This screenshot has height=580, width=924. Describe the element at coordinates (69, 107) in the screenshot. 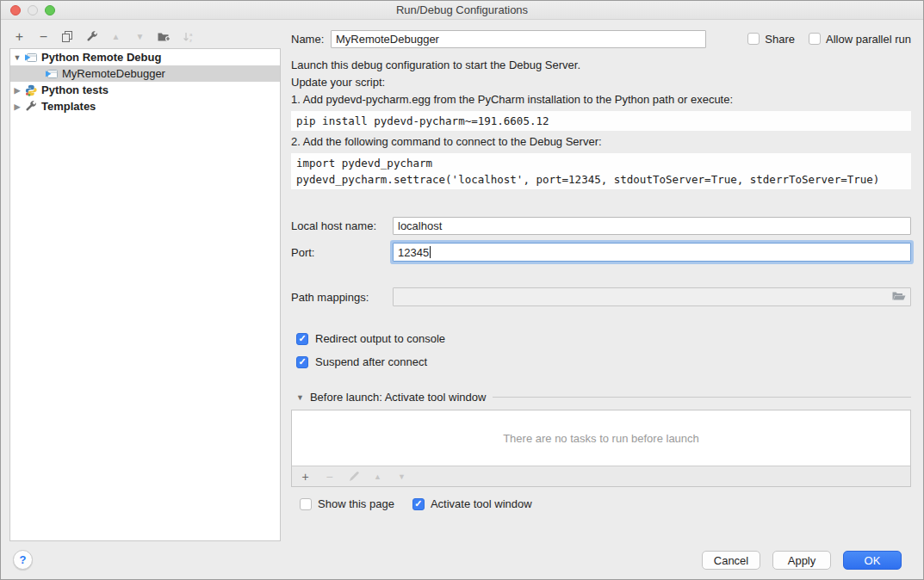

I see `tree-item-label: Templates` at that location.